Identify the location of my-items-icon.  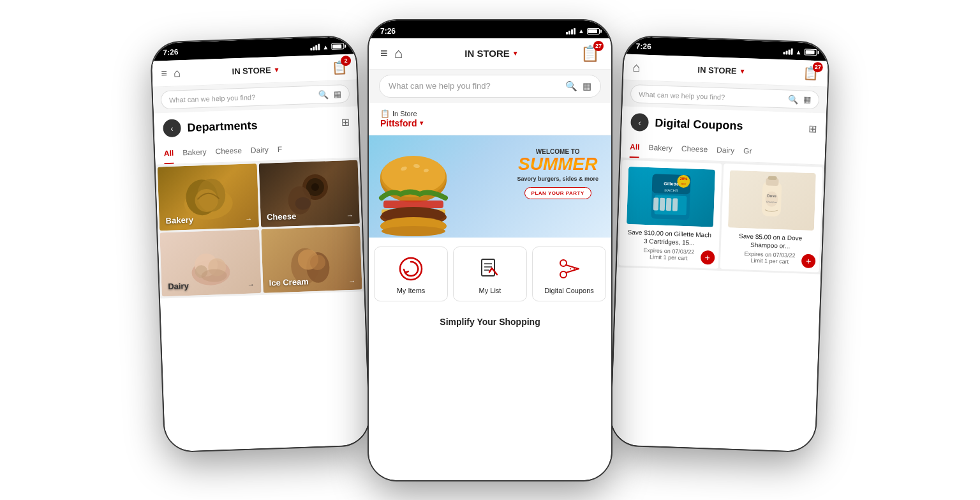
(411, 269).